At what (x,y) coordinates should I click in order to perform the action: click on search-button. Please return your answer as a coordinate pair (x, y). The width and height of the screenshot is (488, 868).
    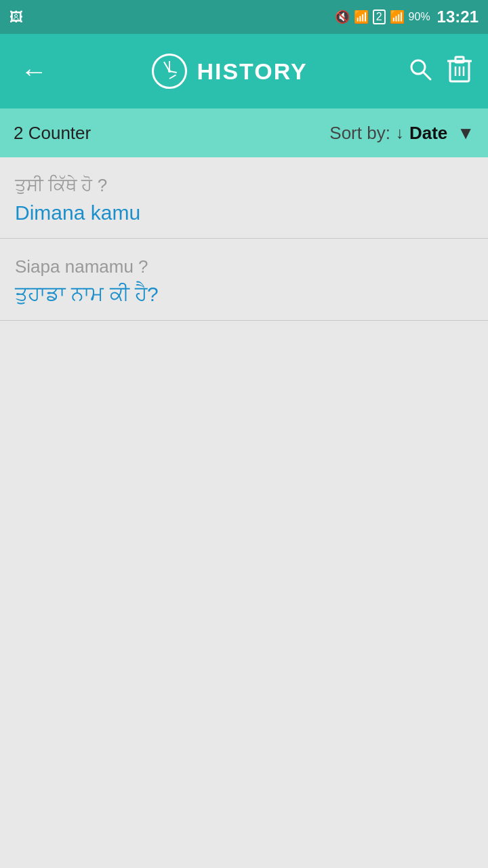
    Looking at the image, I should click on (420, 71).